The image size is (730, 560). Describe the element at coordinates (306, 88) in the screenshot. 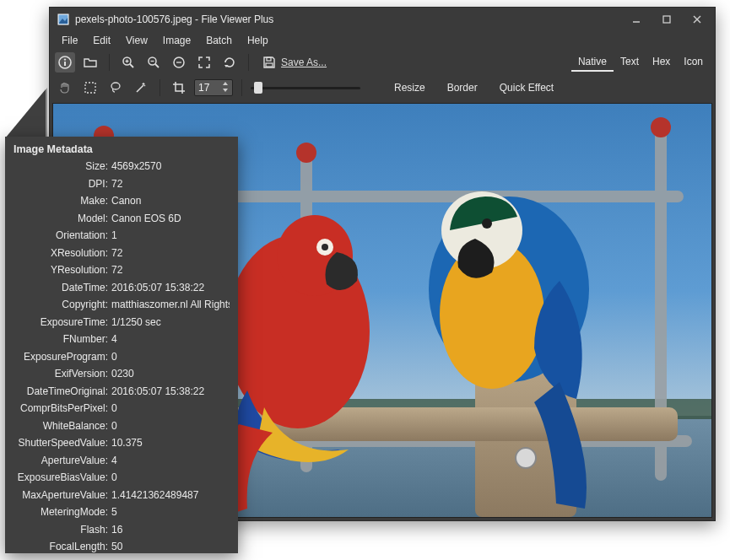

I see `slider-track-line` at that location.